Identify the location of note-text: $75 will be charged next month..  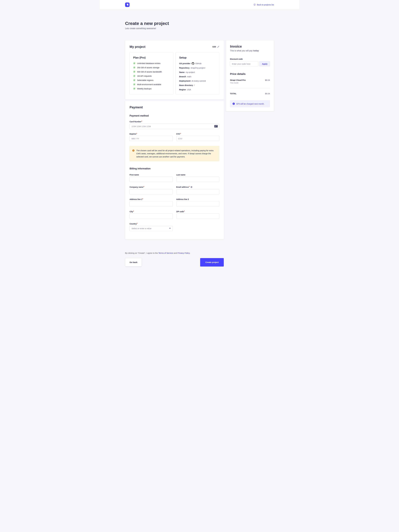
(250, 104).